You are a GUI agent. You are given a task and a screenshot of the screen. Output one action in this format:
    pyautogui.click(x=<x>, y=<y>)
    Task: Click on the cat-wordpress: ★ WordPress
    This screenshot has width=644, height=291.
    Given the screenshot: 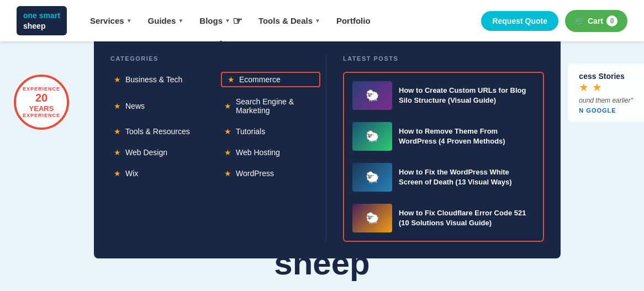 What is the action you would take?
    pyautogui.click(x=271, y=173)
    